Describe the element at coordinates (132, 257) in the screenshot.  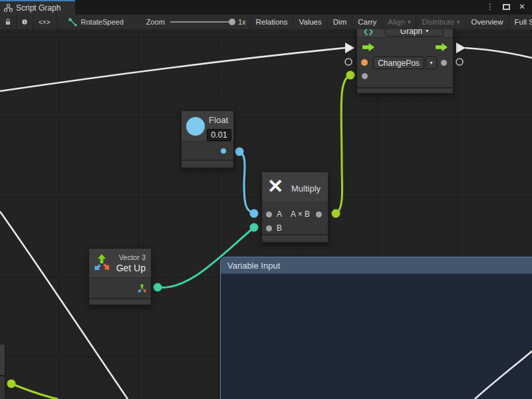
I see `vector3-type-label: Vector 3` at that location.